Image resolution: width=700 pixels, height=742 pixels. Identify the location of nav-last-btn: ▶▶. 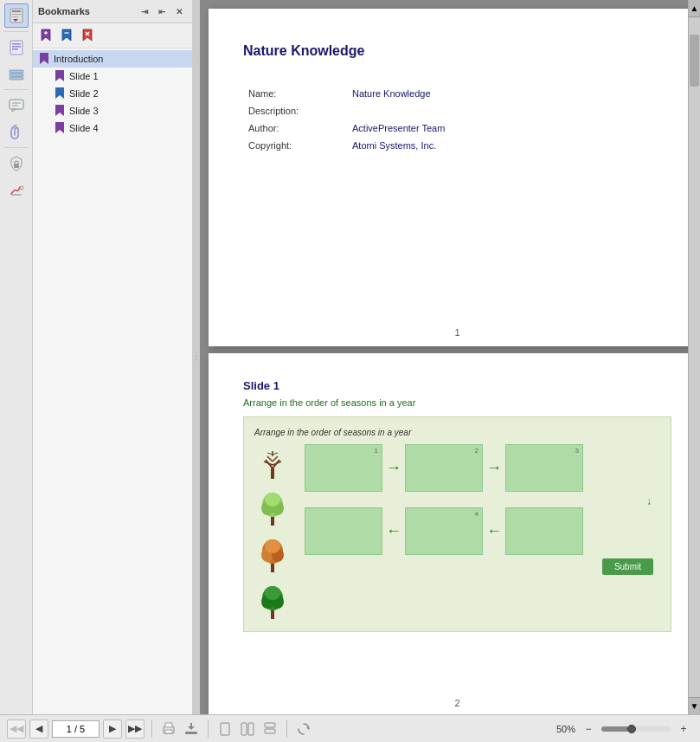
(135, 729).